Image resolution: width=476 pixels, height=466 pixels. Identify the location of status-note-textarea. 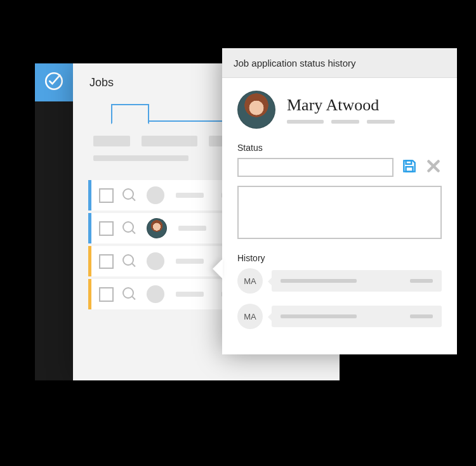
(340, 212).